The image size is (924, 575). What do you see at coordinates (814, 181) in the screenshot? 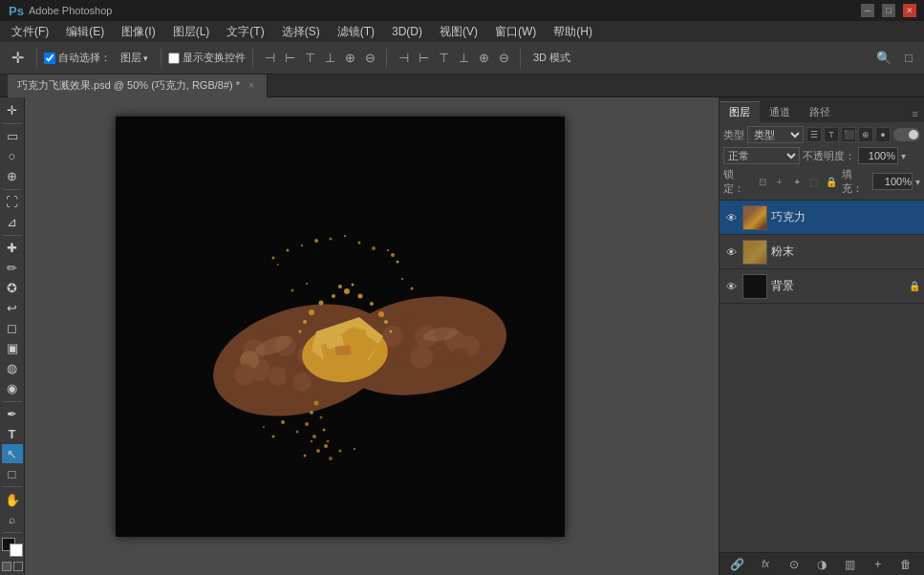
I see `lock-artboard-icon: ⬚` at bounding box center [814, 181].